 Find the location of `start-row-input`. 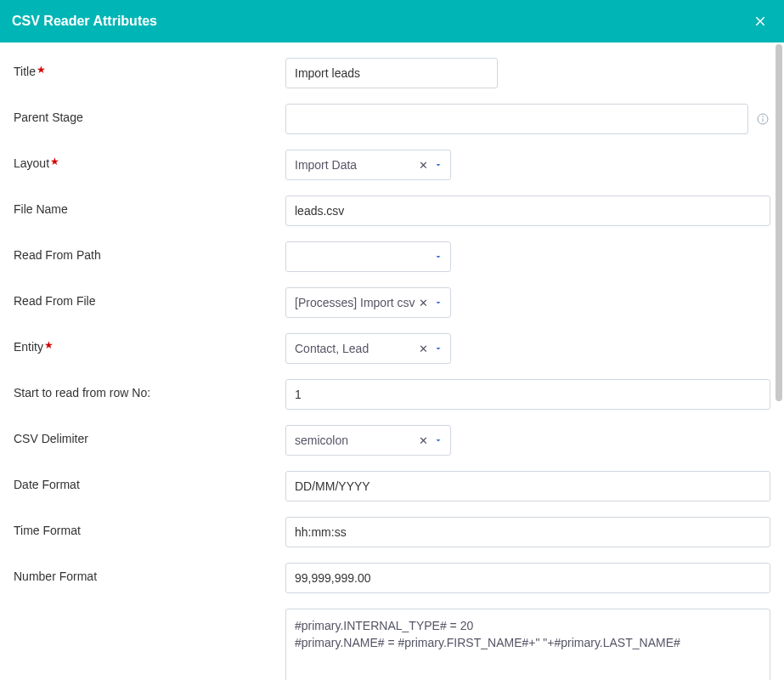

start-row-input is located at coordinates (528, 394).